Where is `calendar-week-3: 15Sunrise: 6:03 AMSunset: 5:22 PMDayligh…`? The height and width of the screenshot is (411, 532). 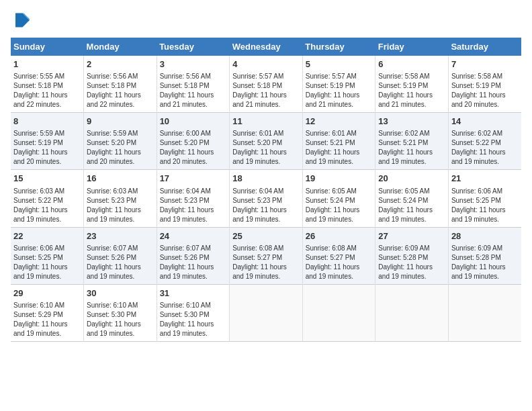 calendar-week-3: 15Sunrise: 6:03 AMSunset: 5:22 PMDayligh… is located at coordinates (266, 199).